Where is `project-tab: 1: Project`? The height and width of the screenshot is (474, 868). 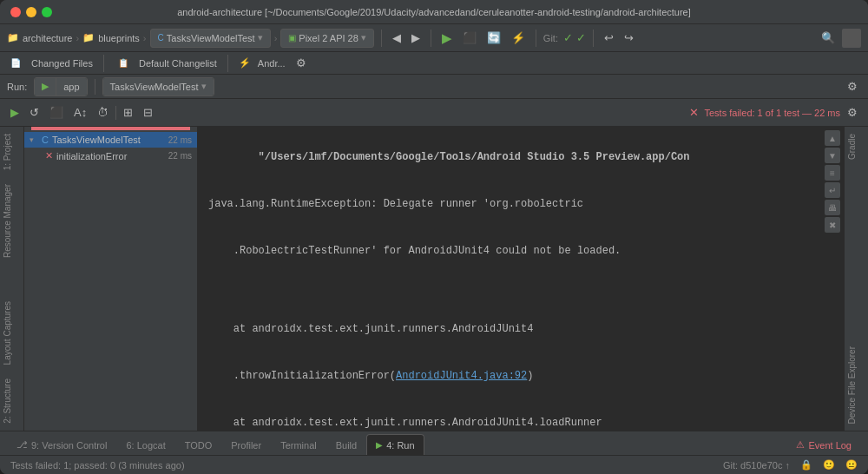 project-tab: 1: Project is located at coordinates (12, 152).